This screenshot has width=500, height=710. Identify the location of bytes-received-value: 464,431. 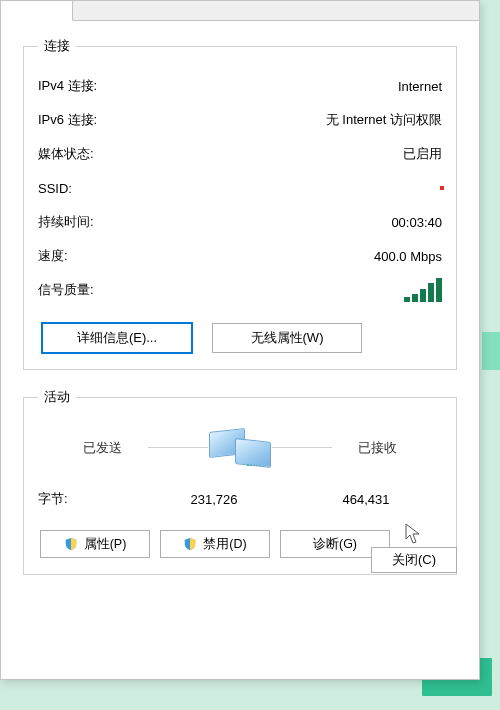
(366, 500).